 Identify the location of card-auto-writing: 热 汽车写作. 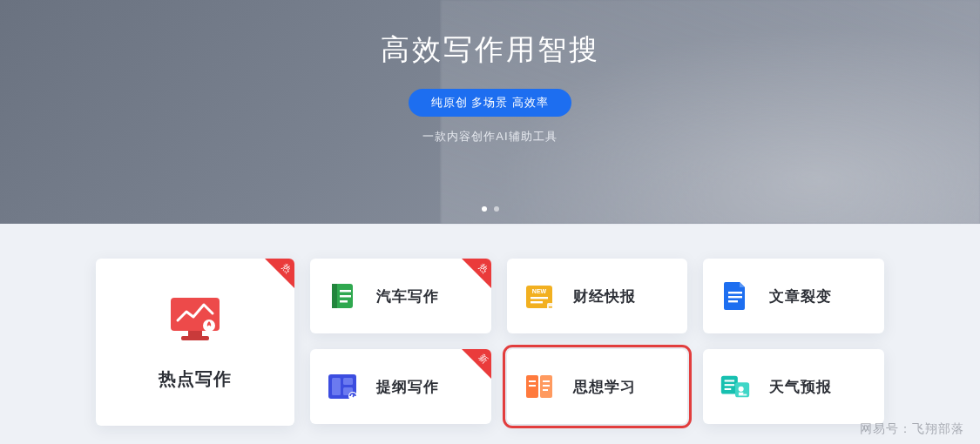
(401, 296).